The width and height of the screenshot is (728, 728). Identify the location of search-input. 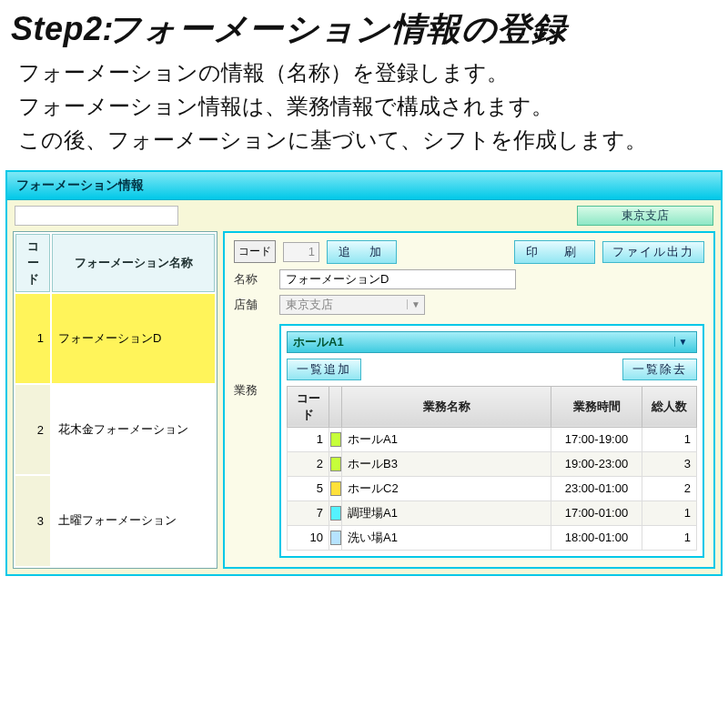
(96, 216).